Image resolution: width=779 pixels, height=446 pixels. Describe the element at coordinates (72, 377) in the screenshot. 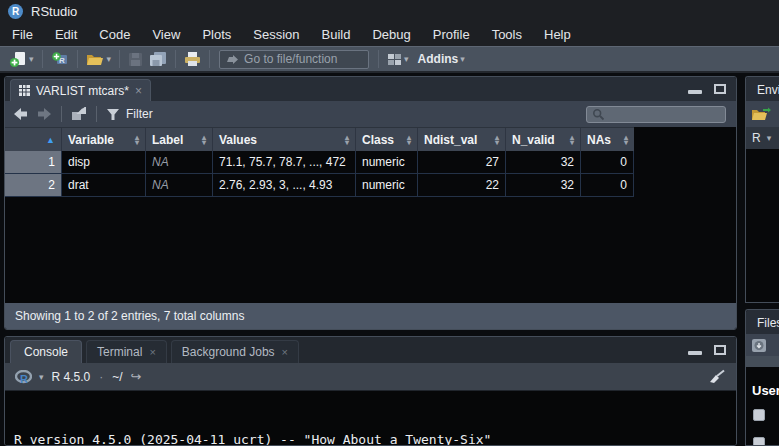

I see `r-version-label: R 4.5.0` at that location.